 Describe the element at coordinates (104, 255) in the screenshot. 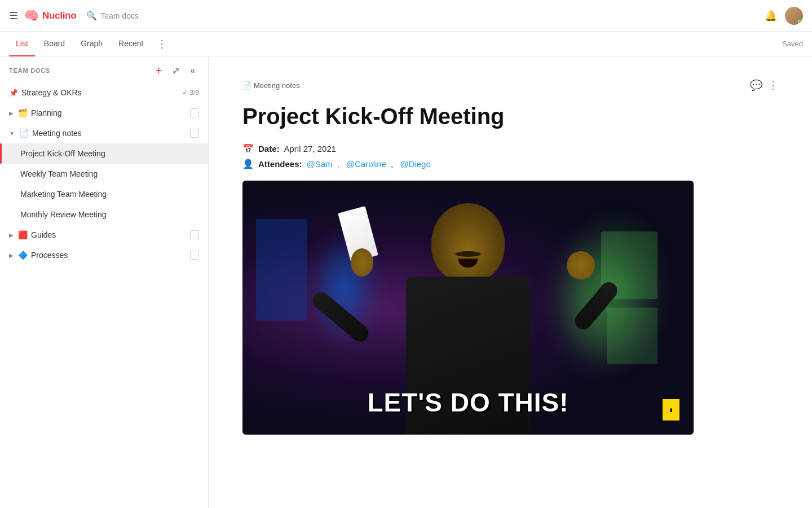

I see `sidebar-item-processes: ▶ 🔷 Processes` at that location.